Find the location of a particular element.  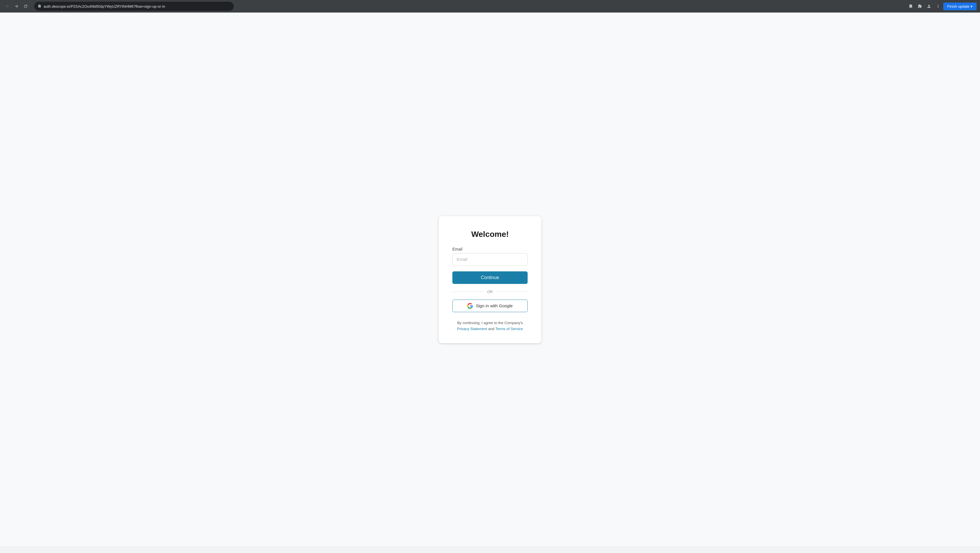

or-text: OR is located at coordinates (490, 292).